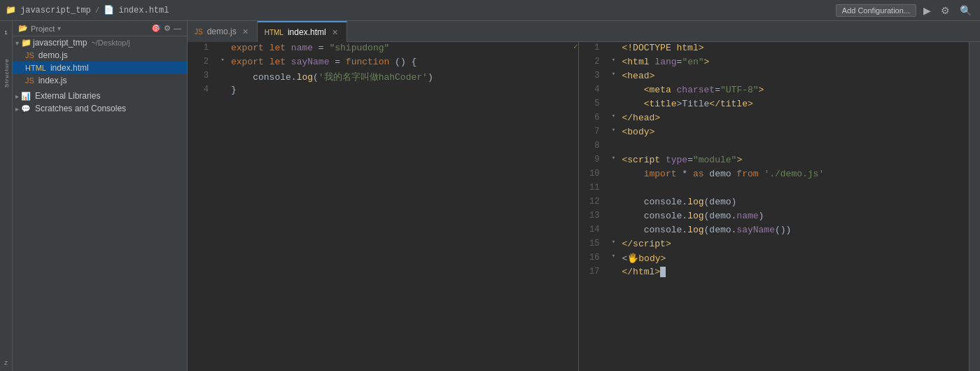 This screenshot has height=371, width=980. I want to click on line-number: 2, so click(202, 62).